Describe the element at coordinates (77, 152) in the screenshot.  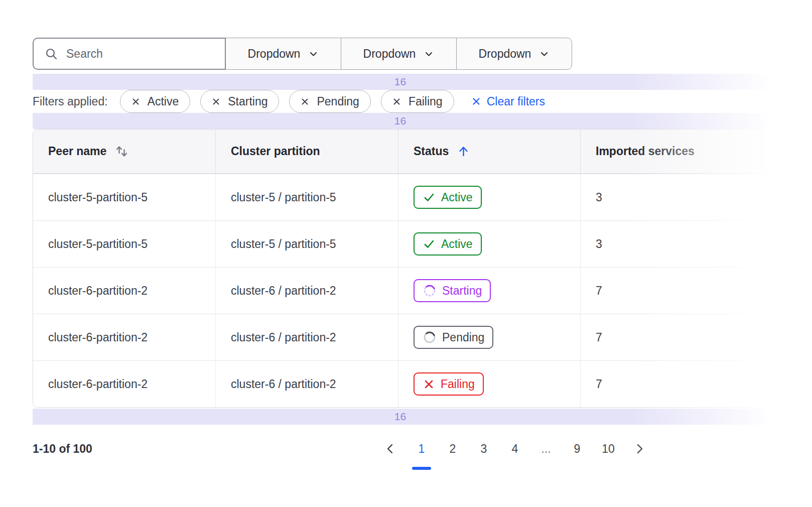
I see `column-header-label: Peer name` at that location.